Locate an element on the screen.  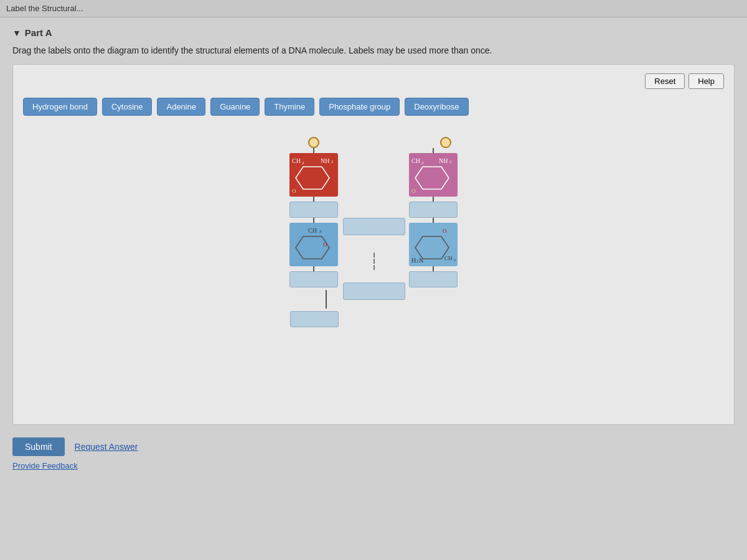
part-arrow: ▼ is located at coordinates (17, 33).